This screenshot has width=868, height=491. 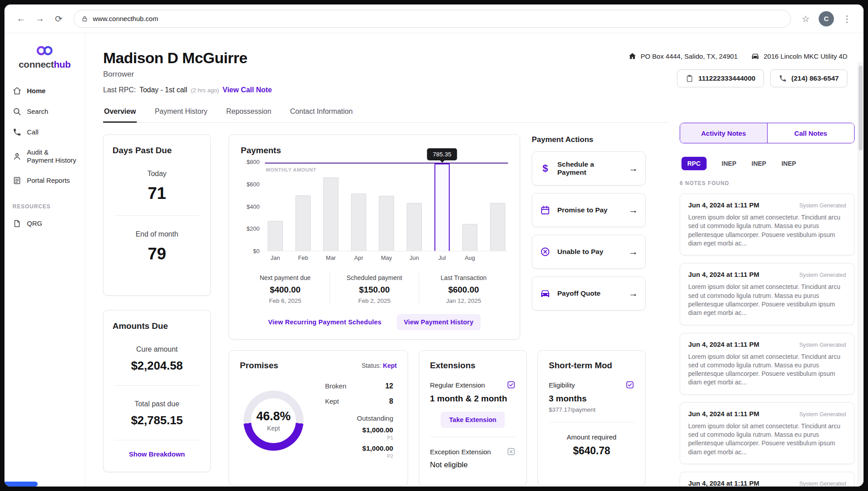 What do you see at coordinates (767, 133) in the screenshot?
I see `notes-toggle: Activity Notes Call Notes` at bounding box center [767, 133].